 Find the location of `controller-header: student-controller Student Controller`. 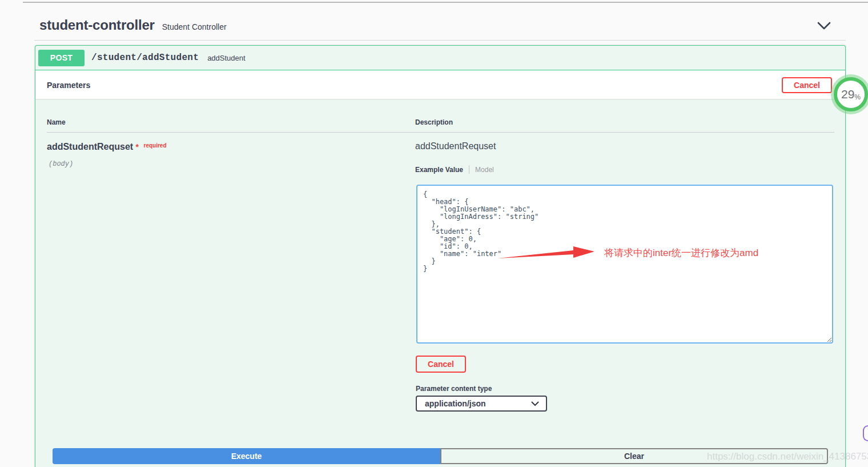

controller-header: student-controller Student Controller is located at coordinates (133, 25).